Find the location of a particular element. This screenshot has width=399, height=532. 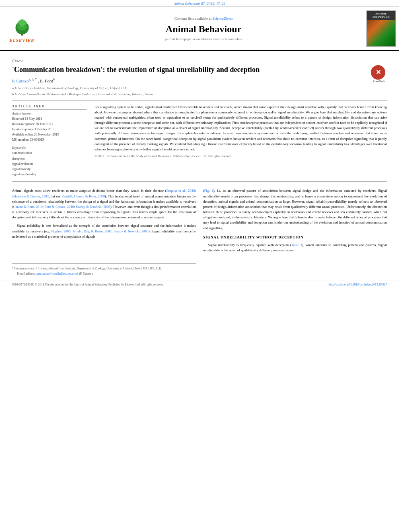

elsevier-tree-icon is located at coordinates (22, 26).